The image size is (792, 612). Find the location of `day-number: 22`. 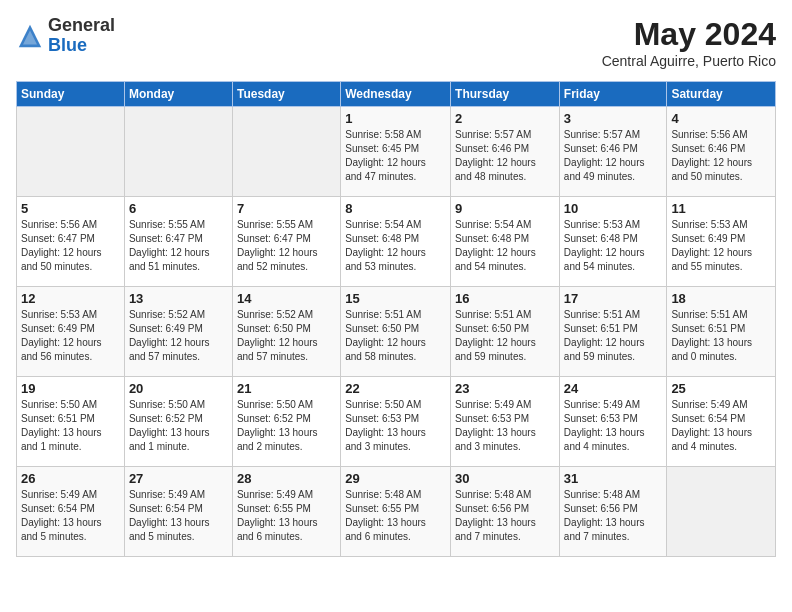

day-number: 22 is located at coordinates (396, 388).